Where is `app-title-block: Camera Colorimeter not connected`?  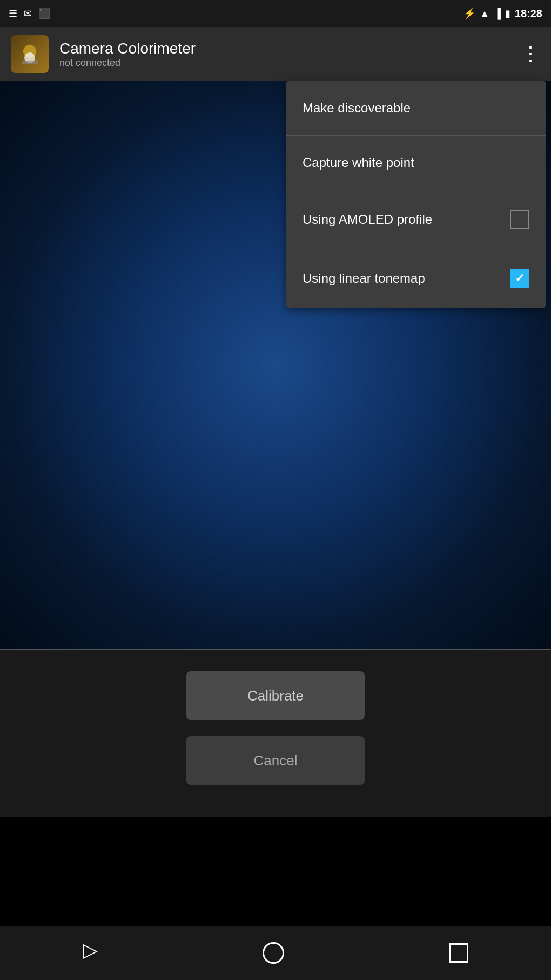
app-title-block: Camera Colorimeter not connected is located at coordinates (127, 54).